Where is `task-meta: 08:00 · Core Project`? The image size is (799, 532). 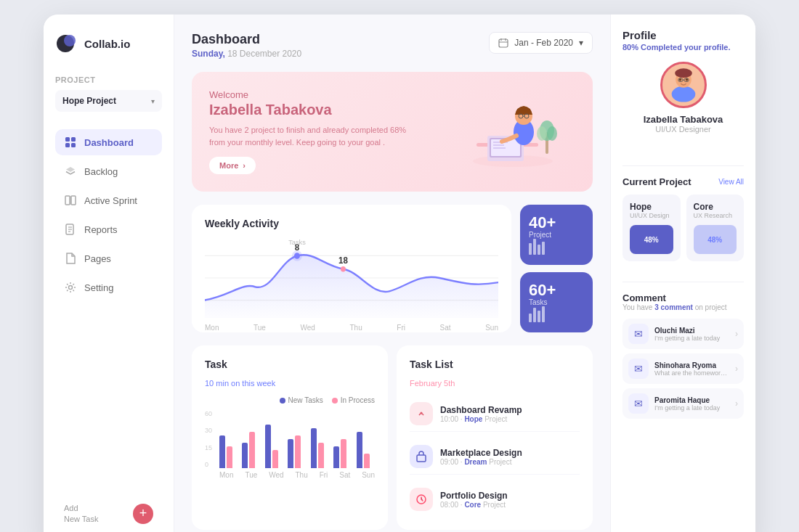 task-meta: 08:00 · Core Project is located at coordinates (510, 505).